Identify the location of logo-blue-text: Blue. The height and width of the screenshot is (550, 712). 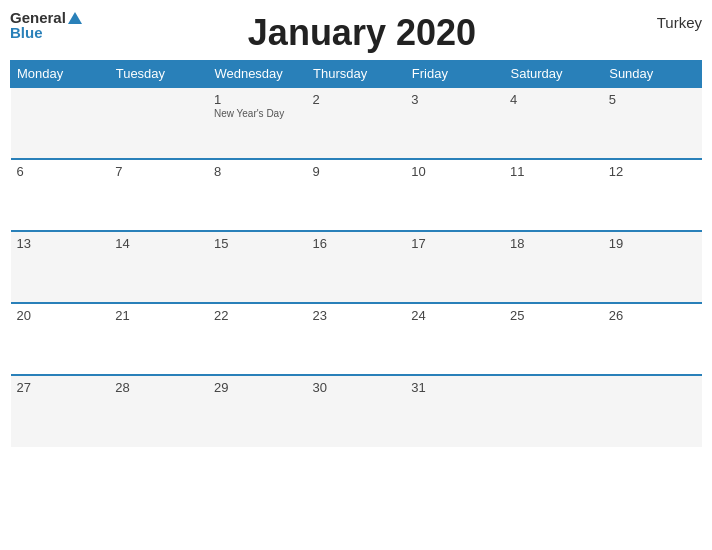
(26, 32).